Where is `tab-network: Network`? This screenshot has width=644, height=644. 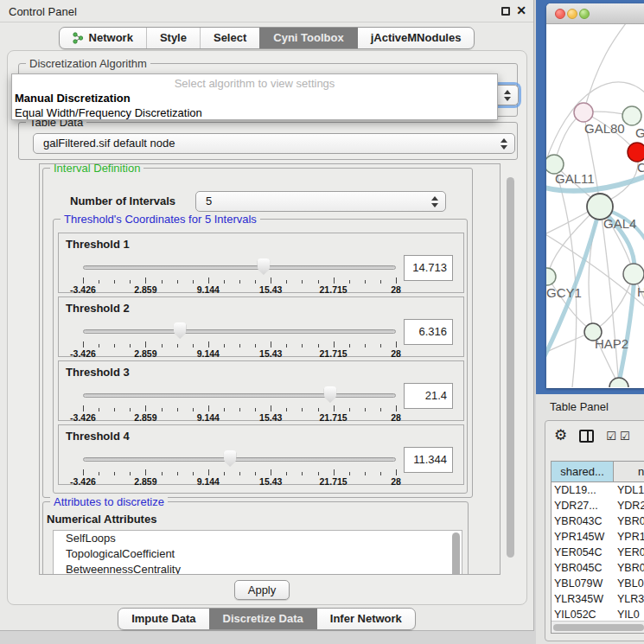
tab-network: Network is located at coordinates (103, 38).